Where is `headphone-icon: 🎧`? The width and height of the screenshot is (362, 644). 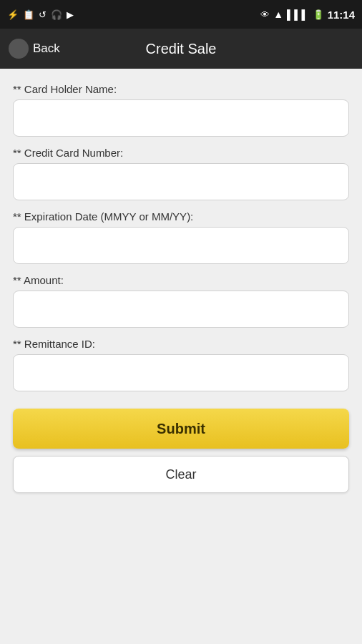 headphone-icon: 🎧 is located at coordinates (57, 14).